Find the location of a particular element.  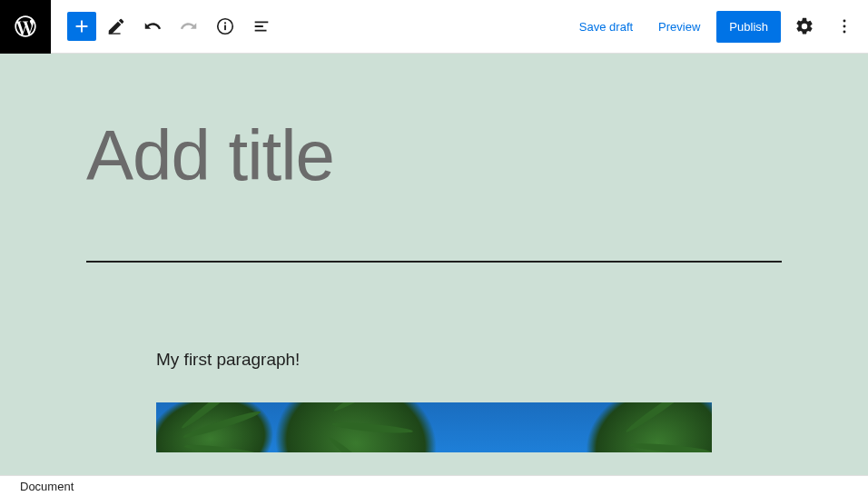

info-icon is located at coordinates (225, 26).